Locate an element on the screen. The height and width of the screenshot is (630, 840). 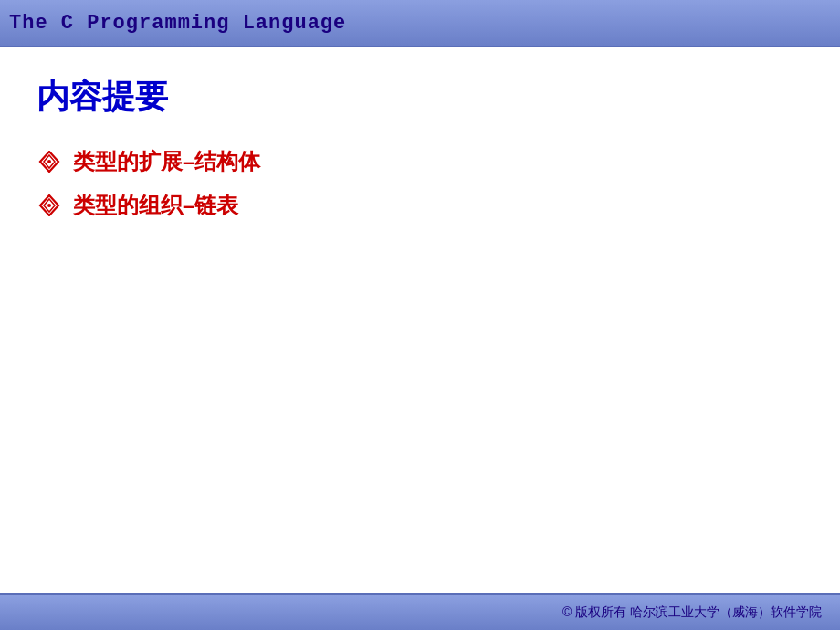
header-title: The C Programming Language is located at coordinates (177, 24).